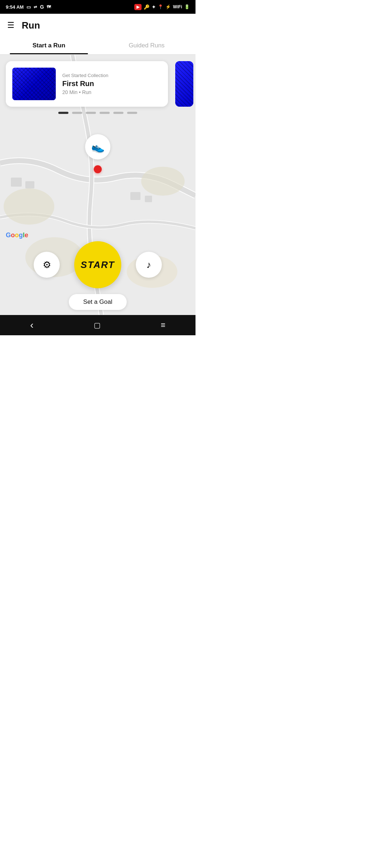 This screenshot has height=868, width=391. I want to click on recents-button: ≡, so click(163, 325).